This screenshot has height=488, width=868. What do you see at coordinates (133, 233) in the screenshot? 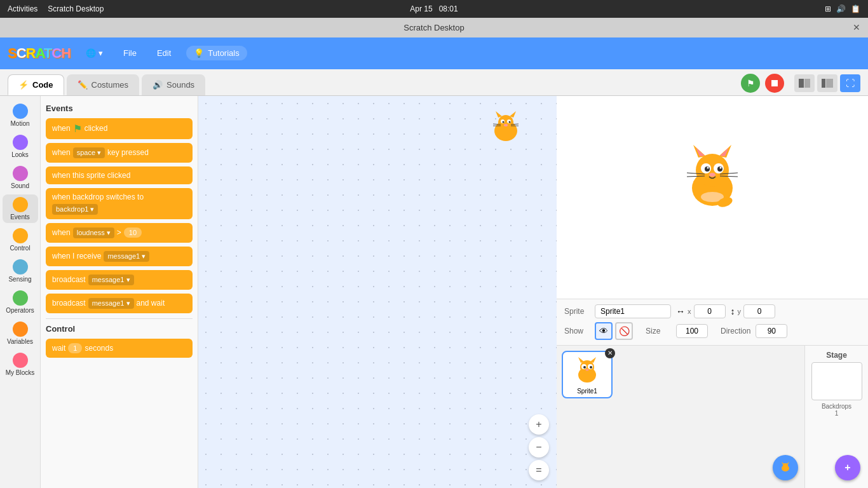
I see `loudness-value: 10` at bounding box center [133, 233].